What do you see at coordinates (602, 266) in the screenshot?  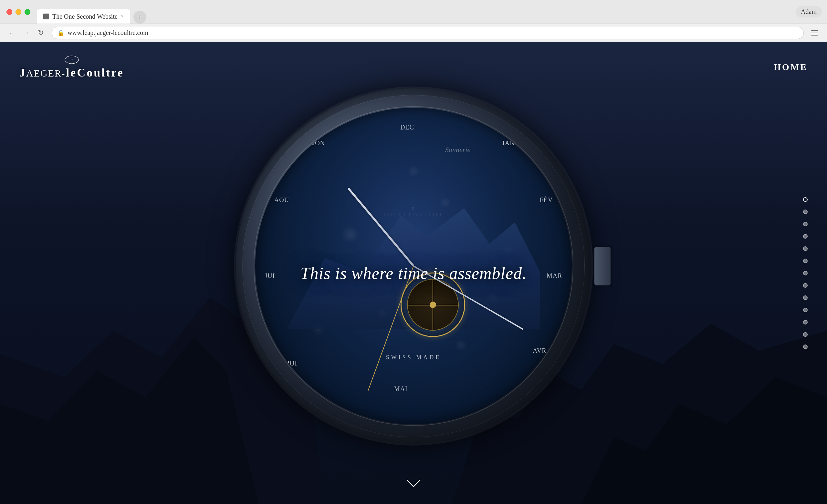 I see `watch-crown` at bounding box center [602, 266].